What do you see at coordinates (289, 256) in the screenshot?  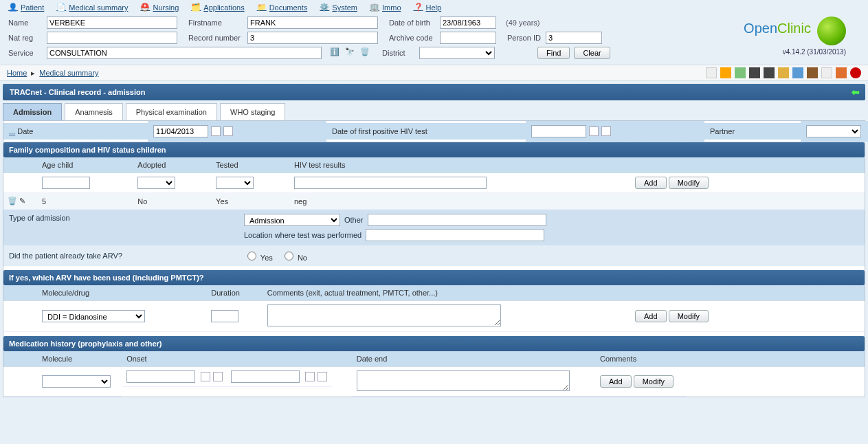 I see `arv-no-radio` at bounding box center [289, 256].